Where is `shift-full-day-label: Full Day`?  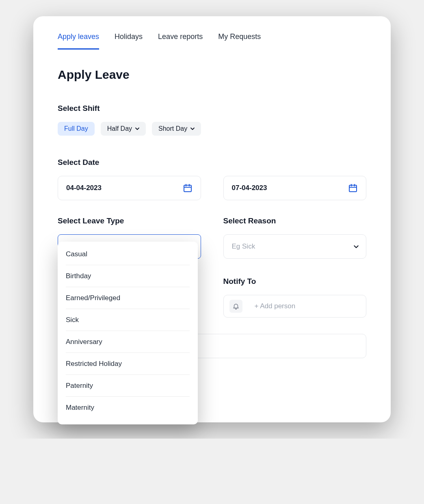
shift-full-day-label: Full Day is located at coordinates (76, 129).